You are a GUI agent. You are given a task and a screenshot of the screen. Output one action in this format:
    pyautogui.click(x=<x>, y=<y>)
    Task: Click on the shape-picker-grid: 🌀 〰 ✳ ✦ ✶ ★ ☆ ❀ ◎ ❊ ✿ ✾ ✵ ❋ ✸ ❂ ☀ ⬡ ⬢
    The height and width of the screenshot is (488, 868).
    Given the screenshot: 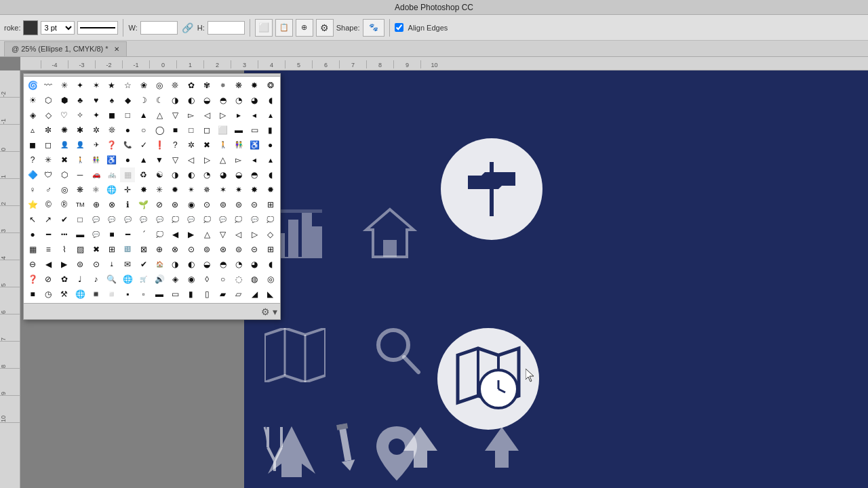 What is the action you would take?
    pyautogui.click(x=152, y=190)
    